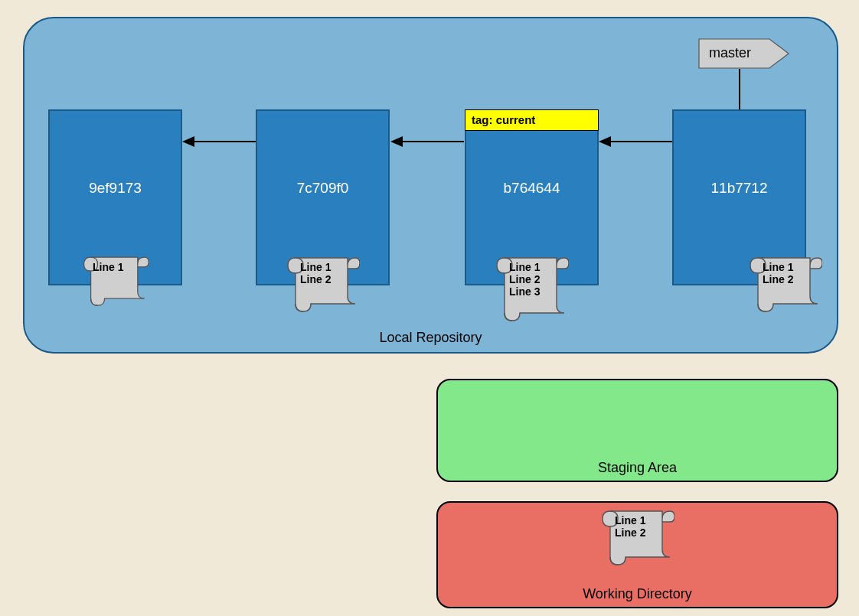 The height and width of the screenshot is (616, 859). I want to click on commit-3-hash: b764644, so click(531, 188).